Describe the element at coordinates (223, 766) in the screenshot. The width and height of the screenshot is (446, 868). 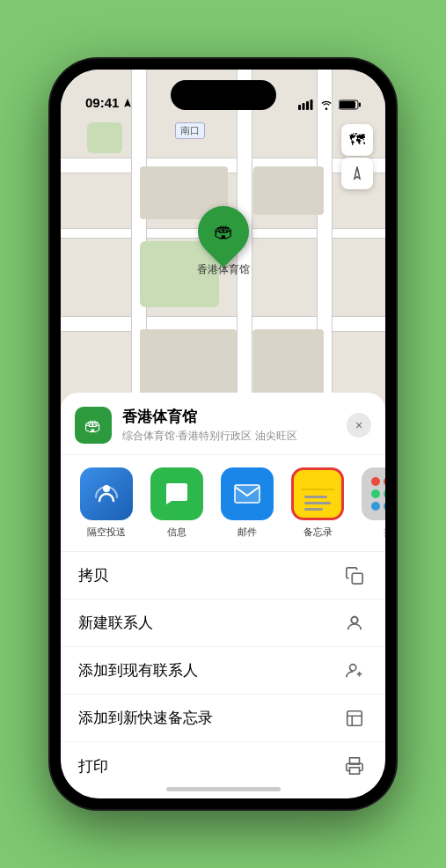
I see `action-print: 打印` at that location.